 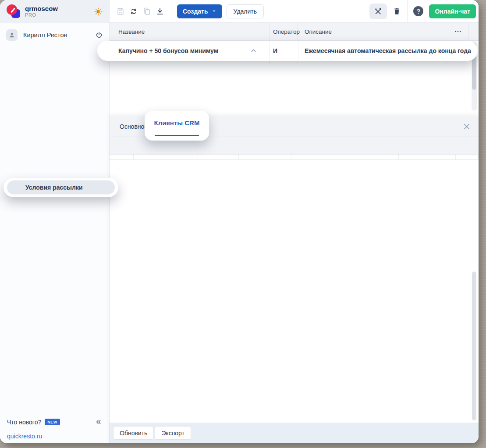 What do you see at coordinates (54, 35) in the screenshot?
I see `user-row: Кирилл Рестов` at bounding box center [54, 35].